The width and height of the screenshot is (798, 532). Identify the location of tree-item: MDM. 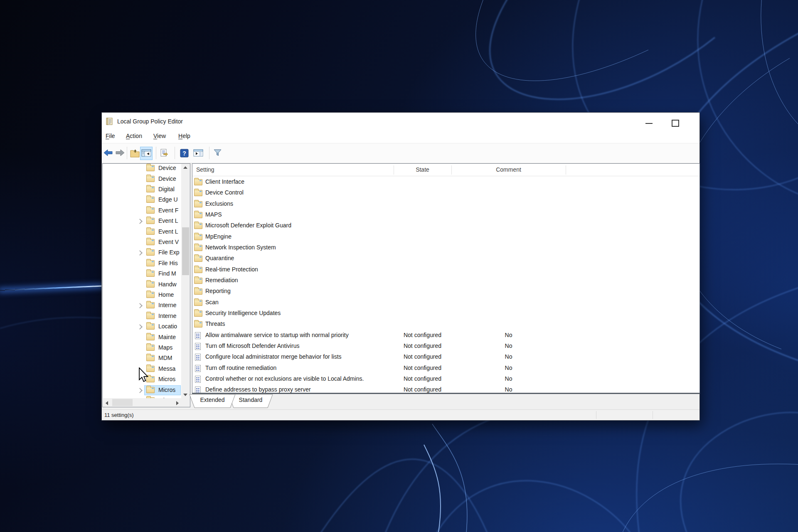
(142, 358).